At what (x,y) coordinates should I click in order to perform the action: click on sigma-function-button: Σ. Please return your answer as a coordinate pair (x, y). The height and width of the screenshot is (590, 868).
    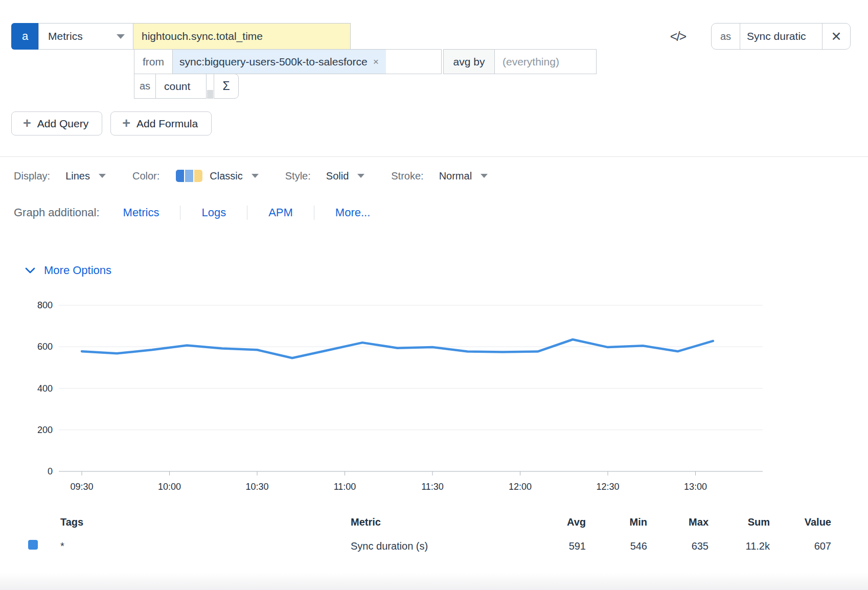
    Looking at the image, I should click on (226, 86).